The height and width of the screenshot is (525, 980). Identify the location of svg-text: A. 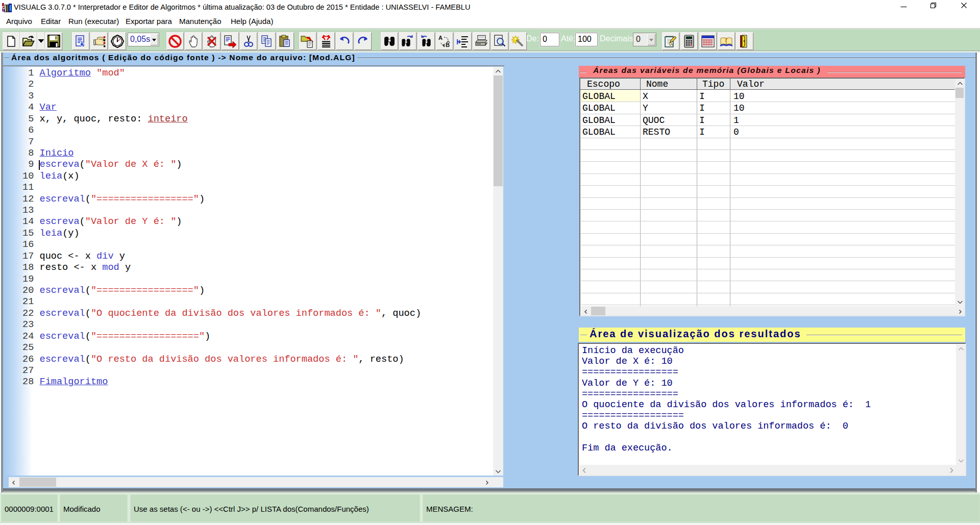
(440, 38).